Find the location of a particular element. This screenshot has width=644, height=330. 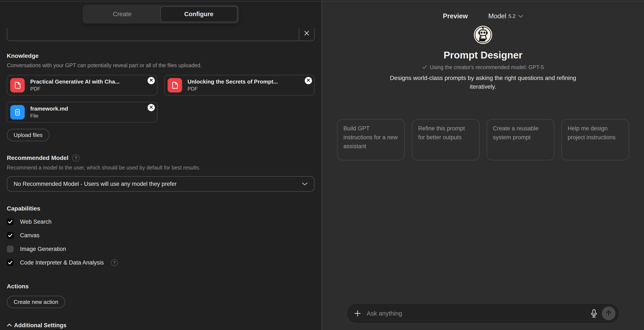

gpt-avatar is located at coordinates (483, 35).